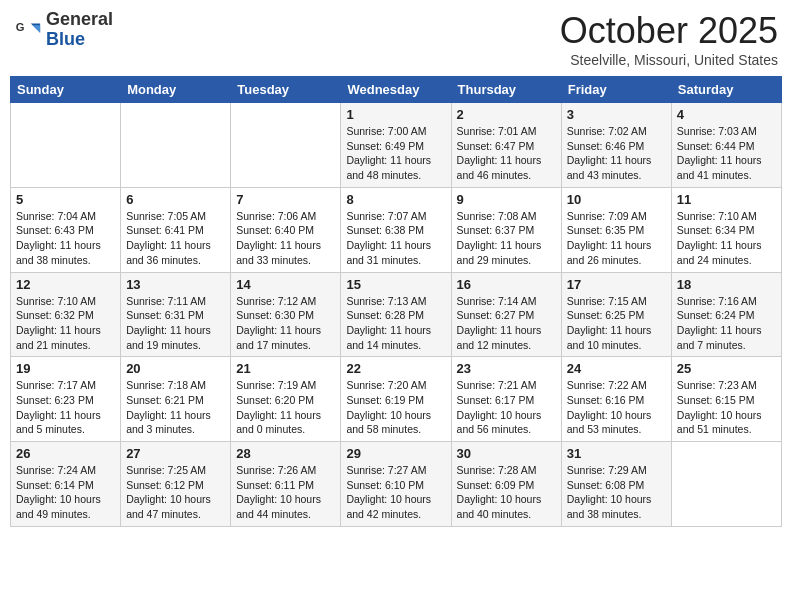 Image resolution: width=792 pixels, height=612 pixels. Describe the element at coordinates (396, 284) in the screenshot. I see `day-number: 15` at that location.